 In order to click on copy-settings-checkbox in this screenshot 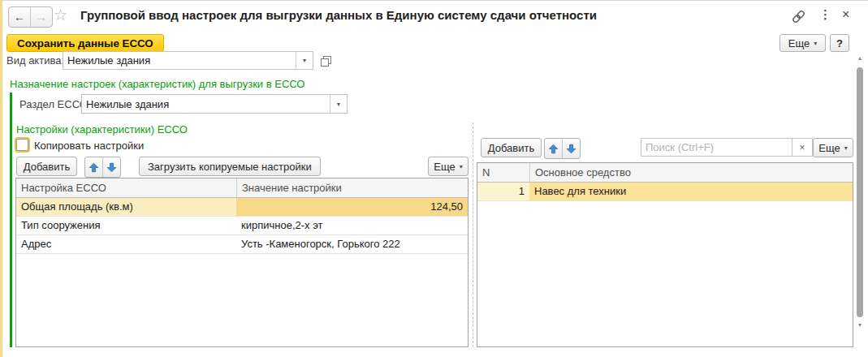, I will do `click(23, 144)`.